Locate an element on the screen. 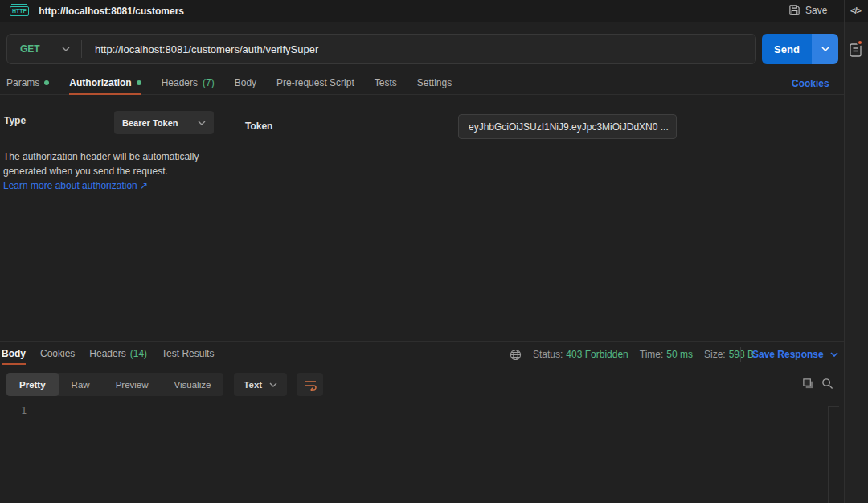 This screenshot has height=503, width=868. auth-type-label: Type is located at coordinates (14, 121).